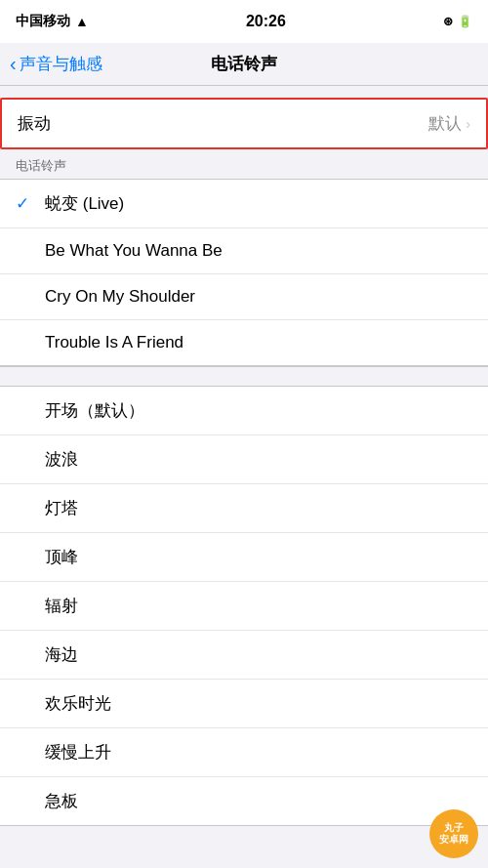  What do you see at coordinates (244, 204) in the screenshot?
I see `list-item: ✓ 蜕变 (Live)` at bounding box center [244, 204].